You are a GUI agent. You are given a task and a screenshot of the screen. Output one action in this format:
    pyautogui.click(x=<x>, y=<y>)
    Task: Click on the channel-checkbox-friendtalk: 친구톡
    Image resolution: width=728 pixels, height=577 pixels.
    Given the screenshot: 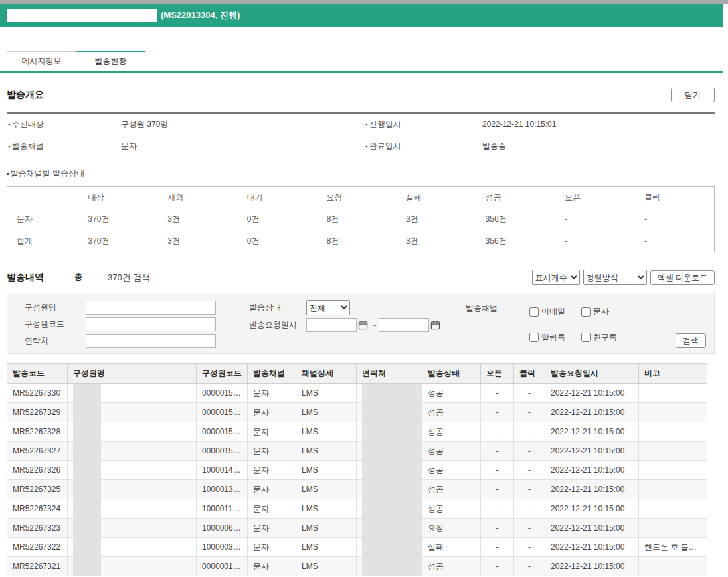 What is the action you would take?
    pyautogui.click(x=607, y=338)
    